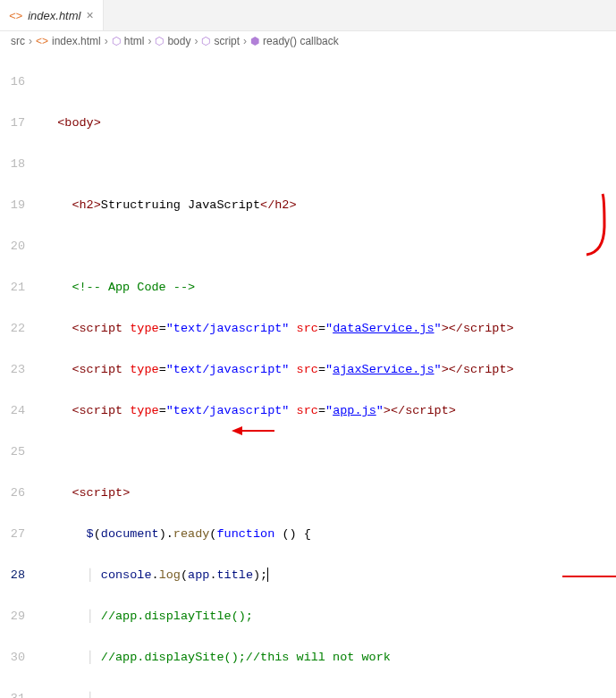 The height and width of the screenshot is (698, 616). Describe the element at coordinates (300, 41) in the screenshot. I see `breadcrumb-item: ready() callback` at that location.